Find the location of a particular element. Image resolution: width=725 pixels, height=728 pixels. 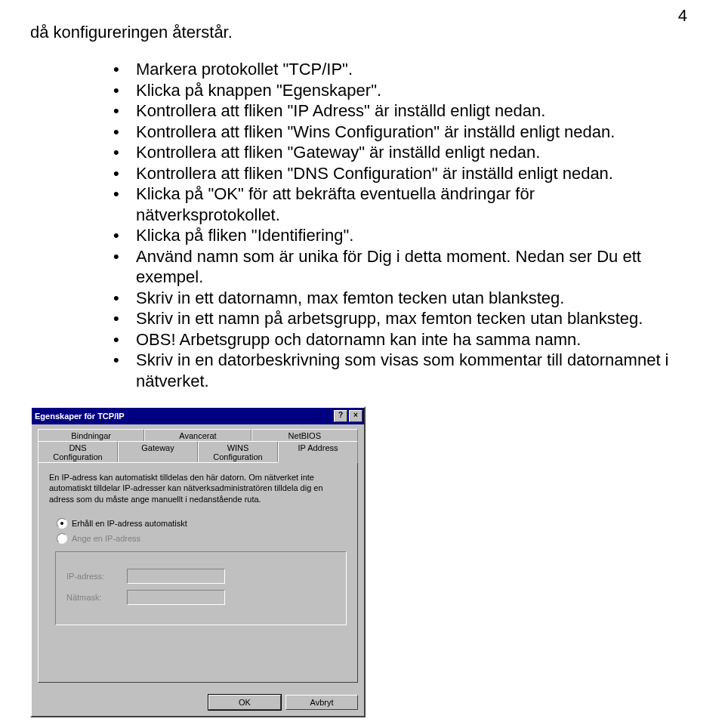

tab-bindningar: Bindningar is located at coordinates (91, 435).